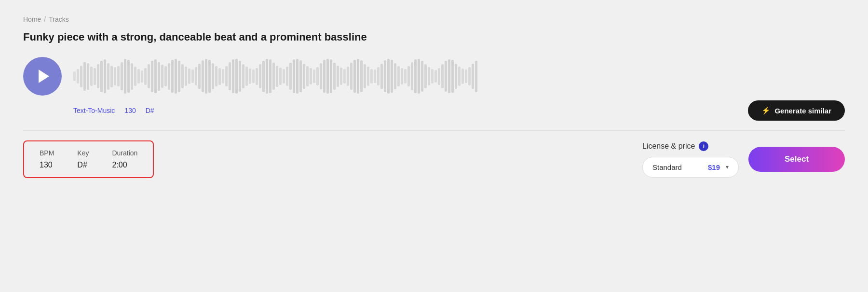  Describe the element at coordinates (797, 111) in the screenshot. I see `generate-similar-button: ⚡ Generate similar` at that location.